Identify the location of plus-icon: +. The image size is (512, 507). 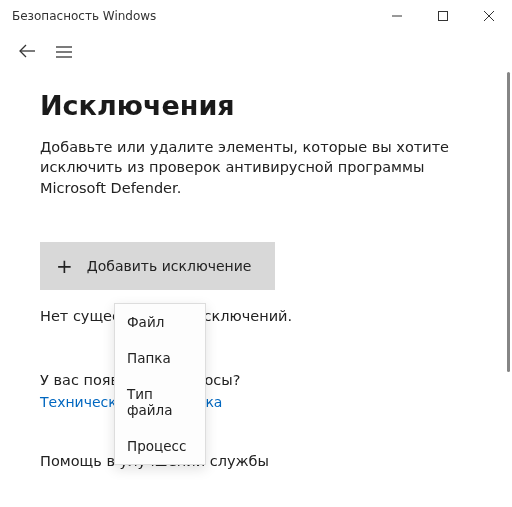
(64, 266).